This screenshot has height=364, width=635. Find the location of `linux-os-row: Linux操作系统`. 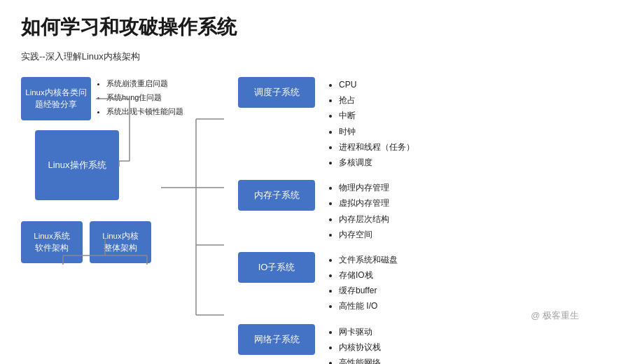

linux-os-row: Linux操作系统 is located at coordinates (133, 165).